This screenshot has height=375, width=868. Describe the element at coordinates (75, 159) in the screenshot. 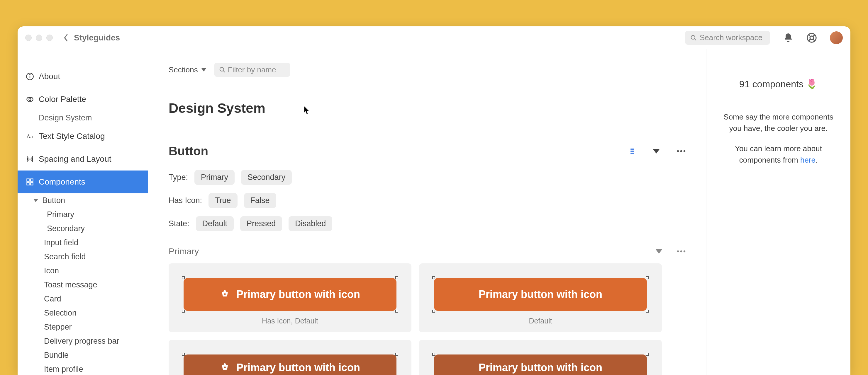

I see `sidebar-item-label: Spacing and Layout` at that location.